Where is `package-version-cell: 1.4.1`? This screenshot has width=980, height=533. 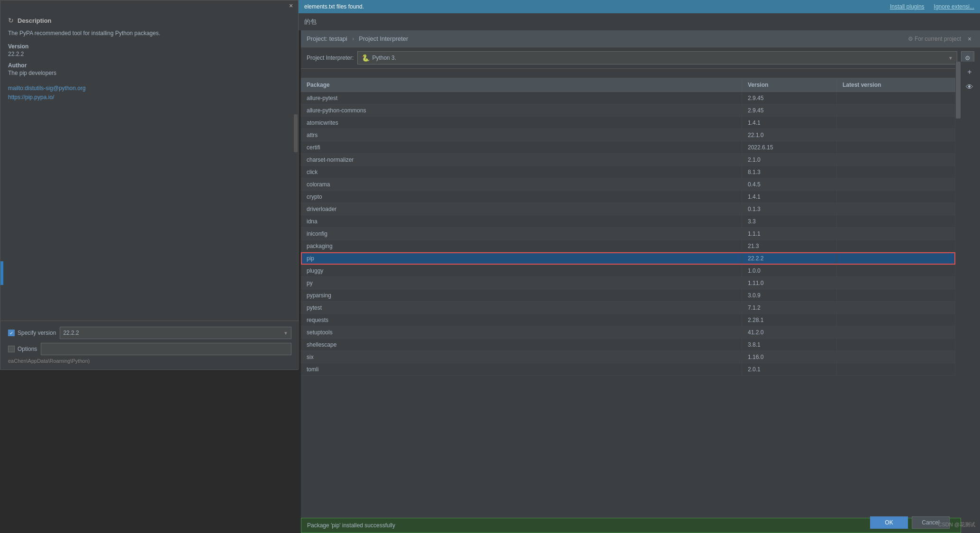 package-version-cell: 1.4.1 is located at coordinates (789, 122).